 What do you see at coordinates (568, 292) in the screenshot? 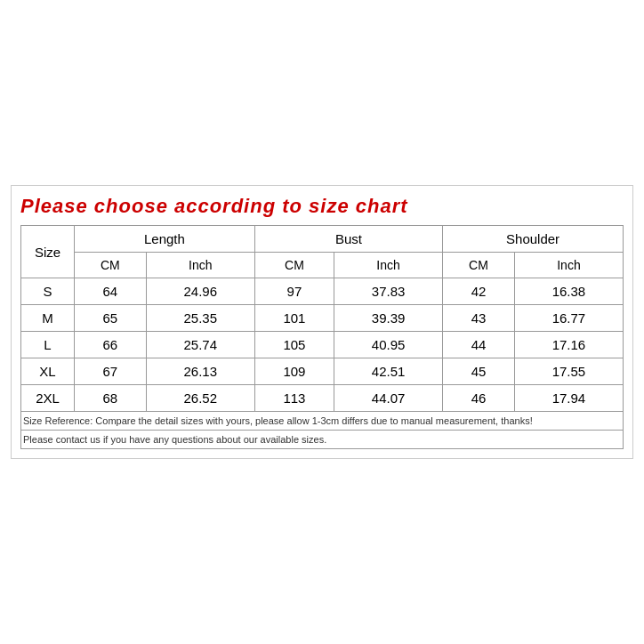
I see `table-cell: 16.38` at bounding box center [568, 292].